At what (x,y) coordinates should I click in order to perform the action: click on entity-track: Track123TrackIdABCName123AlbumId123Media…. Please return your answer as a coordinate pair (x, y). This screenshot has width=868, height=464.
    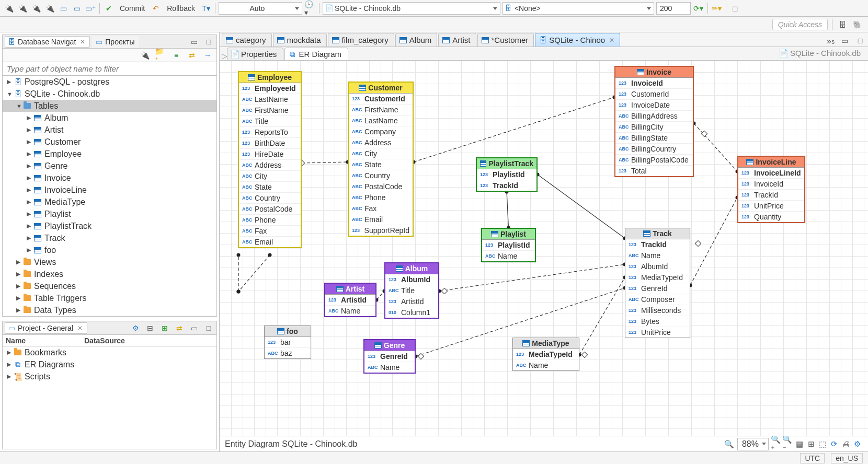
    Looking at the image, I should click on (658, 283).